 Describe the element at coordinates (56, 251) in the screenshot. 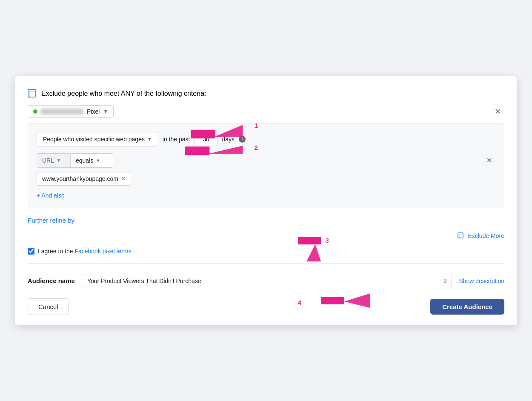

I see `agree-text-prefix: I agree to the` at that location.